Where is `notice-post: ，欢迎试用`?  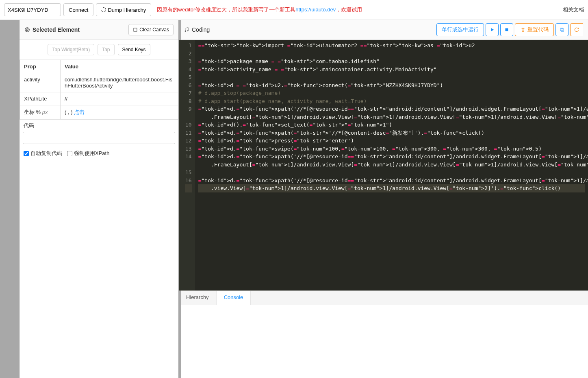
notice-post: ，欢迎试用 is located at coordinates (349, 10).